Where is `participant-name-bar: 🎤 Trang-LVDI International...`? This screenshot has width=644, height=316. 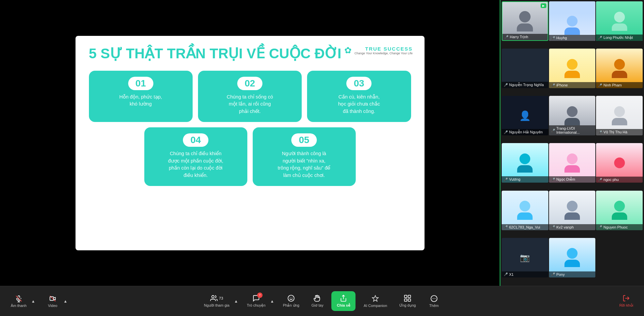 participant-name-bar: 🎤 Trang-LVDI International... is located at coordinates (573, 130).